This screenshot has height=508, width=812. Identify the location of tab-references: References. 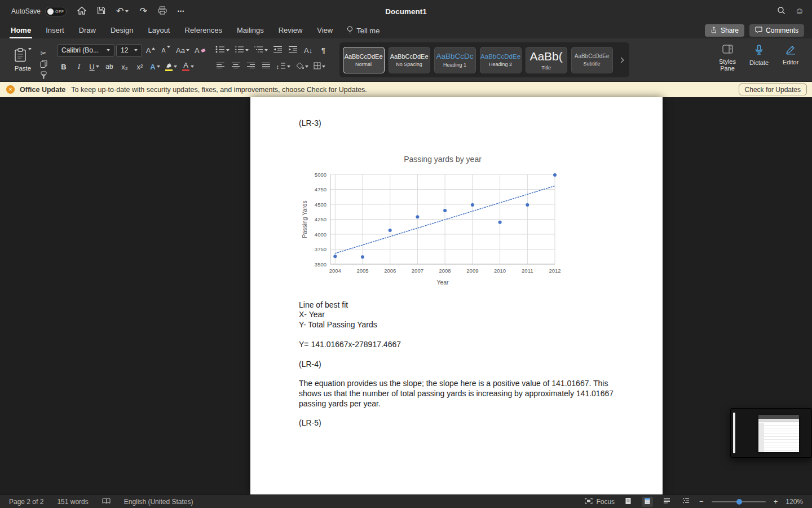
(204, 30).